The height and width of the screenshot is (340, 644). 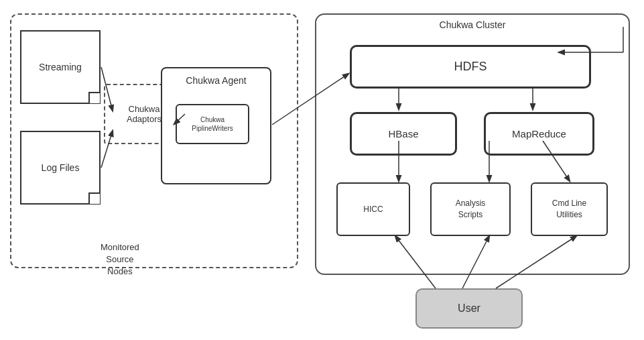 I want to click on analysis-scripts-label: Analysis Scripts, so click(x=470, y=209).